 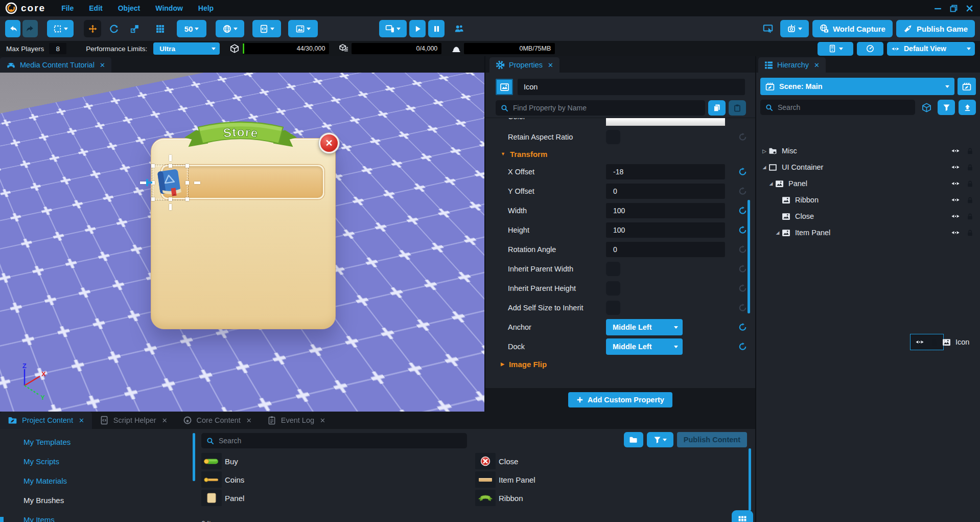 What do you see at coordinates (129, 8) in the screenshot?
I see `menu-object: Object` at bounding box center [129, 8].